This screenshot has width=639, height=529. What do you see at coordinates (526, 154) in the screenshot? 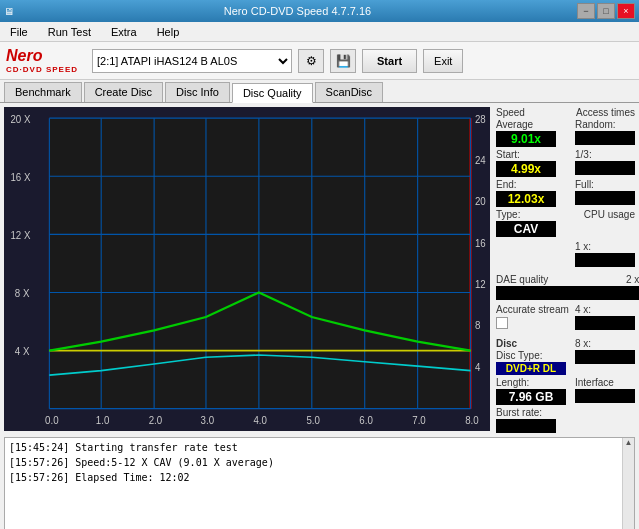
I see `start-label: Start:` at bounding box center [526, 154].